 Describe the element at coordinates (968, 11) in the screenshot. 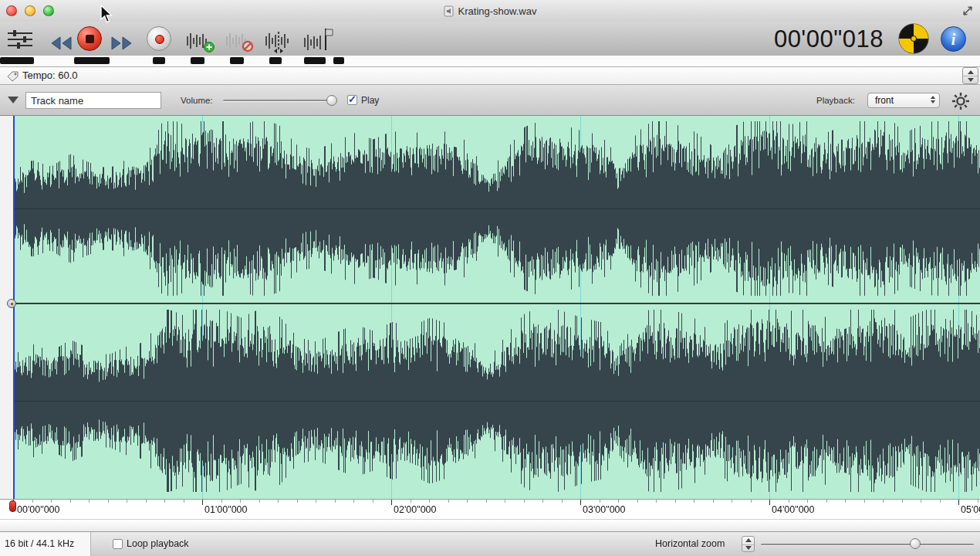

I see `resize-icon` at that location.